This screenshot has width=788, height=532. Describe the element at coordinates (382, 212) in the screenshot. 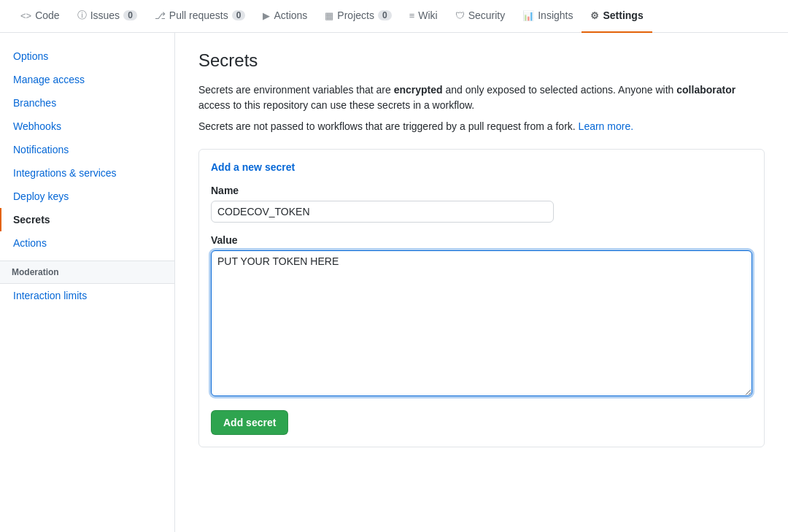

I see `name-input` at that location.